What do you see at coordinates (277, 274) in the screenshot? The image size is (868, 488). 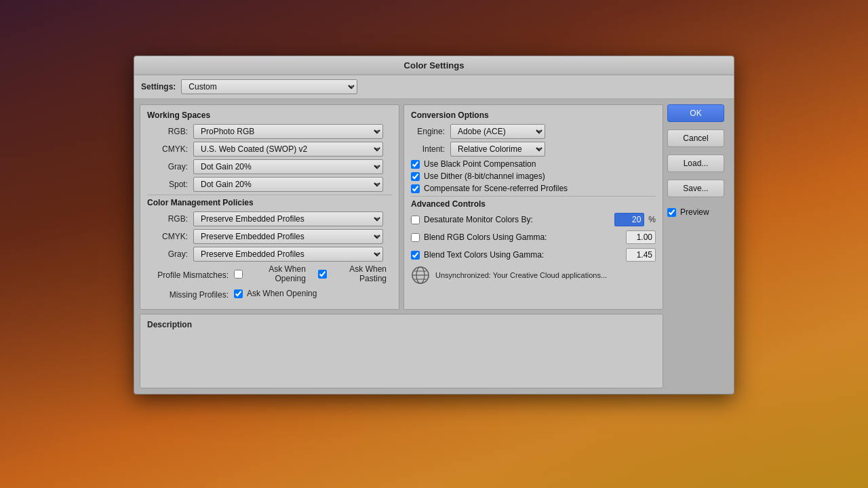 I see `ask-when-opening-label: Ask When Opening` at bounding box center [277, 274].